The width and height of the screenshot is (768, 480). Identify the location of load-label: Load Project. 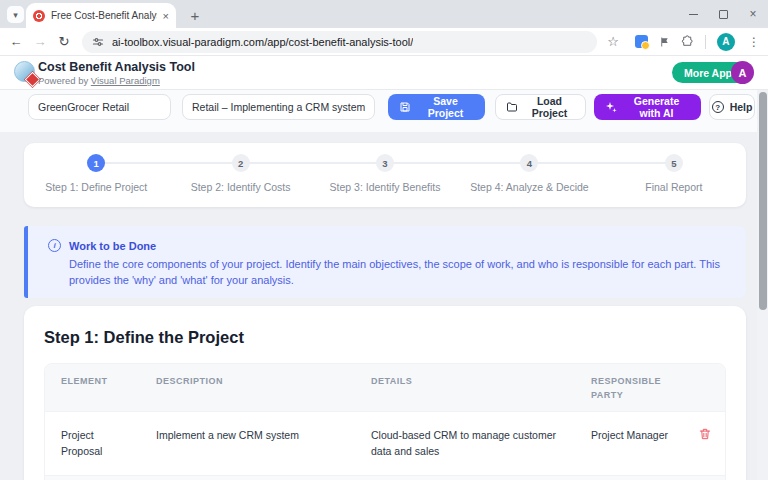
(550, 107).